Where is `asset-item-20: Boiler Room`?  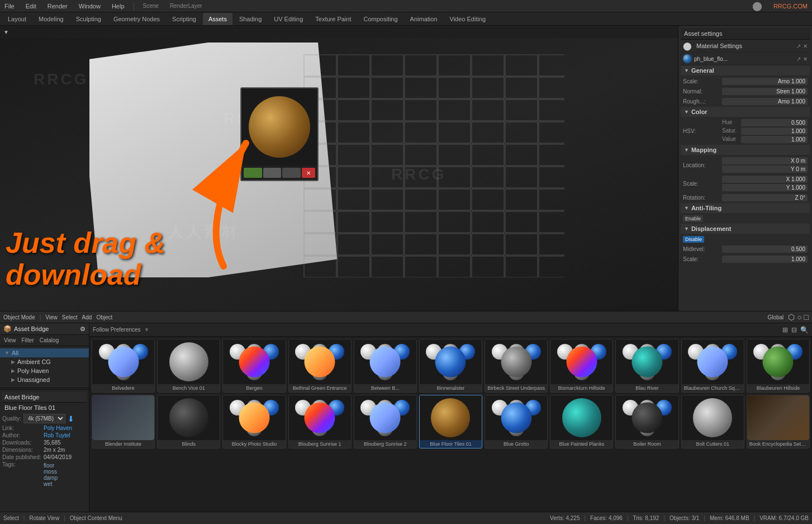
asset-item-20: Boiler Room is located at coordinates (647, 422).